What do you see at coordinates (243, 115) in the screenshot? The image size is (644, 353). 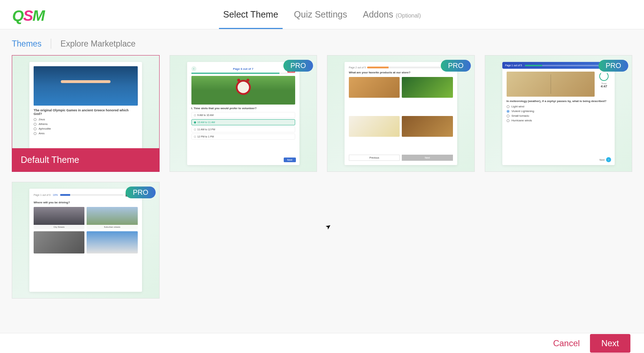 I see `preview-option: 9 AM to 10 AM` at bounding box center [243, 115].